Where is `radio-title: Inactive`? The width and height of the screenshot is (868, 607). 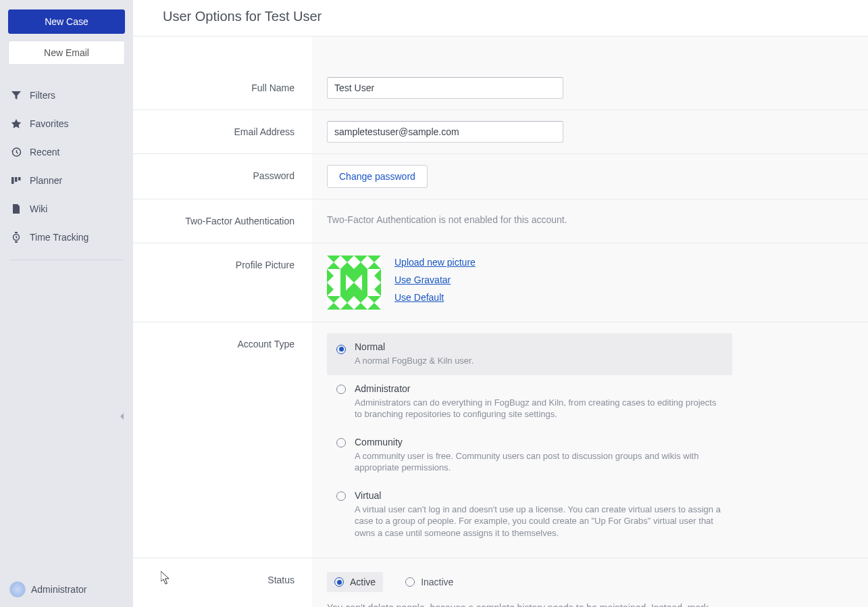 radio-title: Inactive is located at coordinates (437, 582).